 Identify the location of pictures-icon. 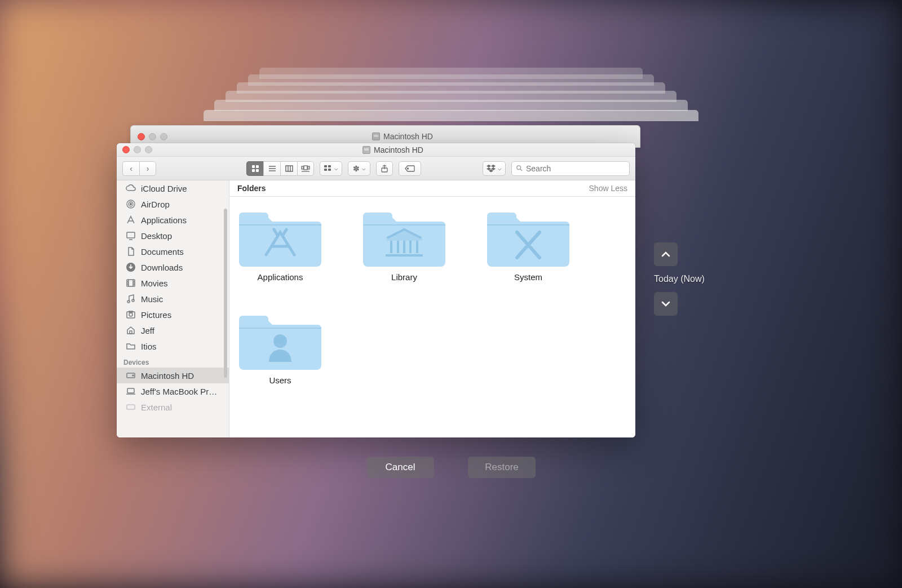
(131, 315).